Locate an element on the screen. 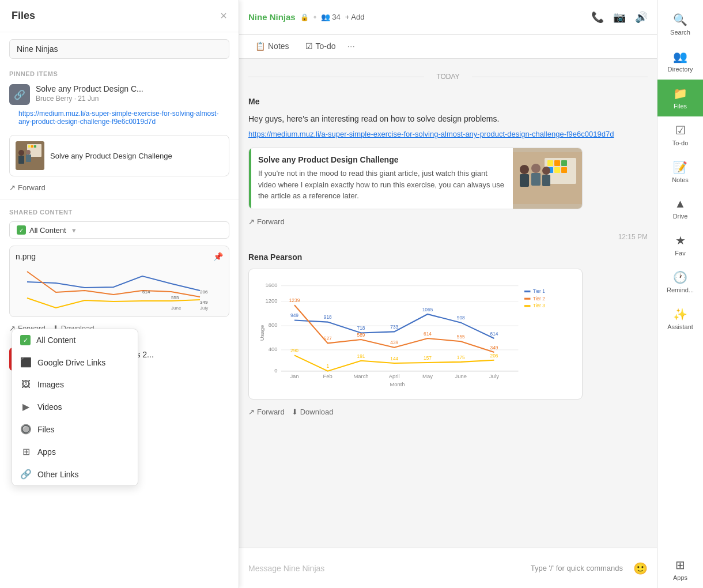  sidebar-item-notes: 📝 Notes is located at coordinates (680, 172).